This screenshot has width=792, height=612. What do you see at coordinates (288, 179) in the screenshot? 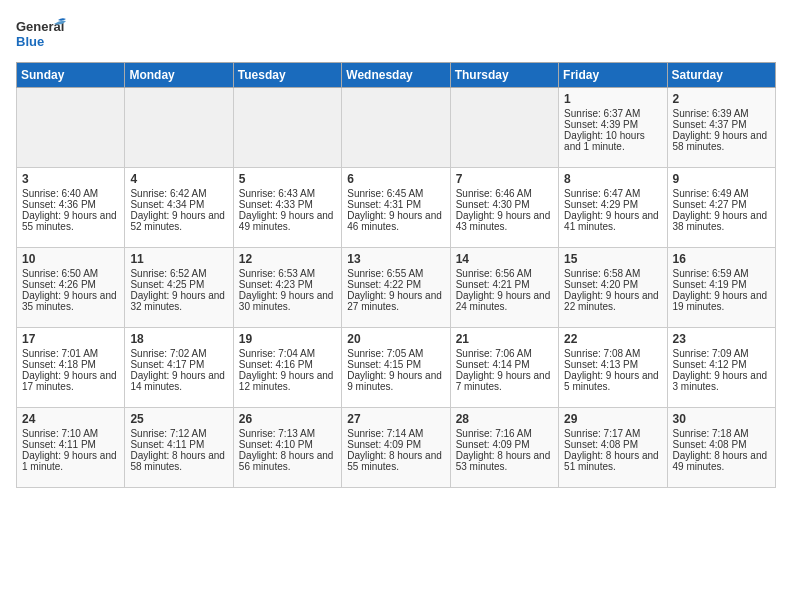
I see `day-number: 5` at bounding box center [288, 179].